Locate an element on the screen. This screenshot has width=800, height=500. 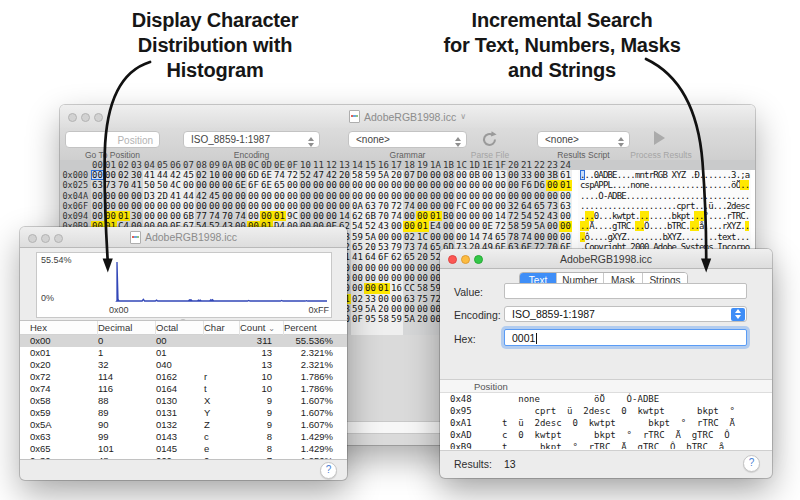
hex-byte: 63 is located at coordinates (98, 185).